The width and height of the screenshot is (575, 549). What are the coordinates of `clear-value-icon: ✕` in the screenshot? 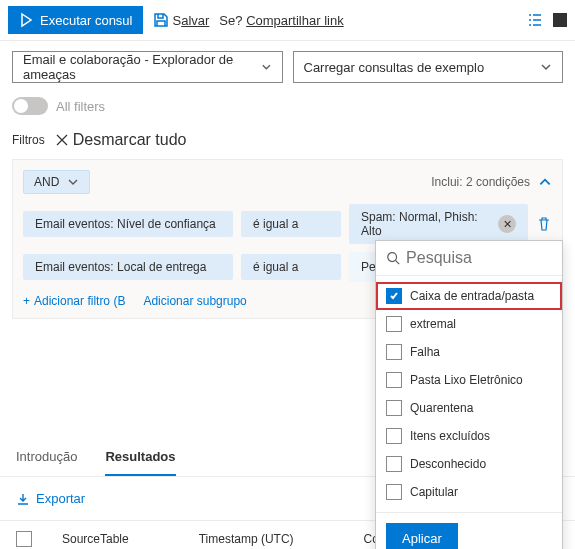 It's located at (507, 224).